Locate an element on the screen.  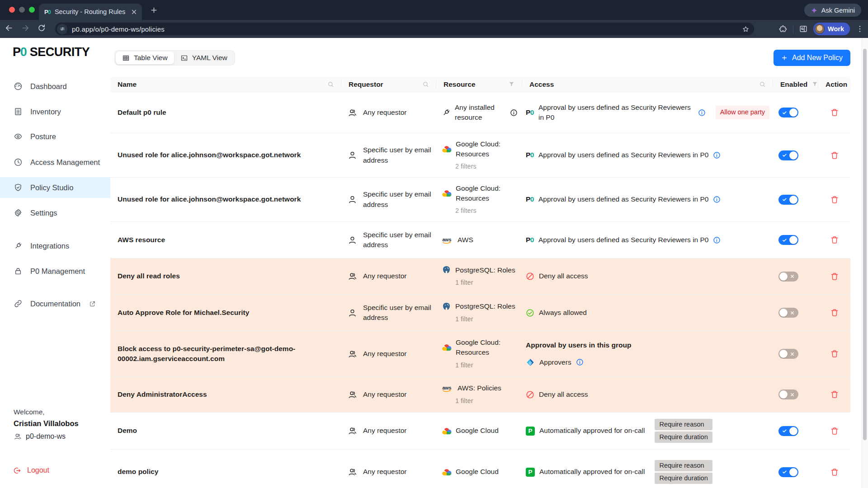
bookmark-star-icon is located at coordinates (746, 29).